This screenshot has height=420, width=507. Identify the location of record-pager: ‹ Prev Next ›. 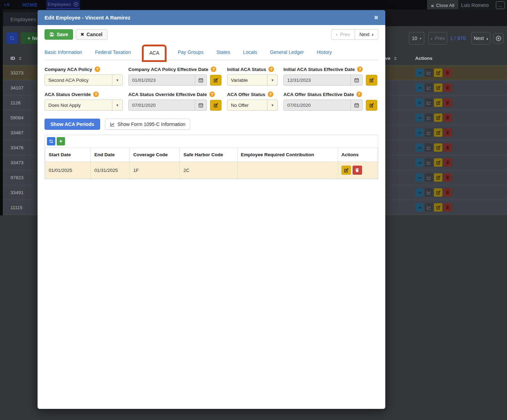
(355, 34).